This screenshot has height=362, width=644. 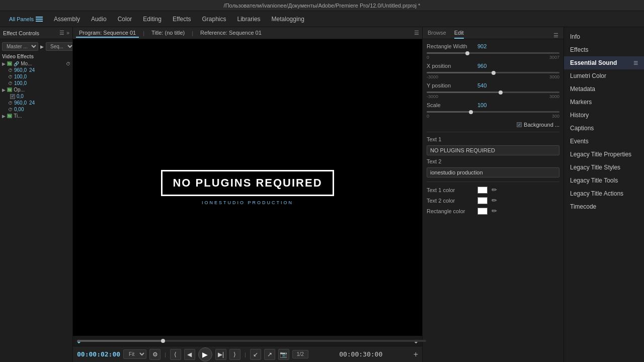 I want to click on nav-editing: Editing, so click(x=152, y=19).